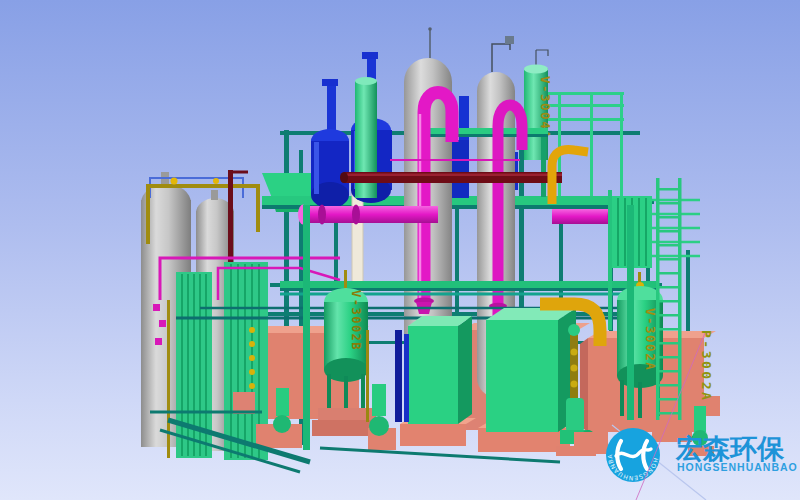 The height and width of the screenshot is (500, 800). What do you see at coordinates (451, 178) in the screenshot?
I see `maroon-header-pipe` at bounding box center [451, 178].